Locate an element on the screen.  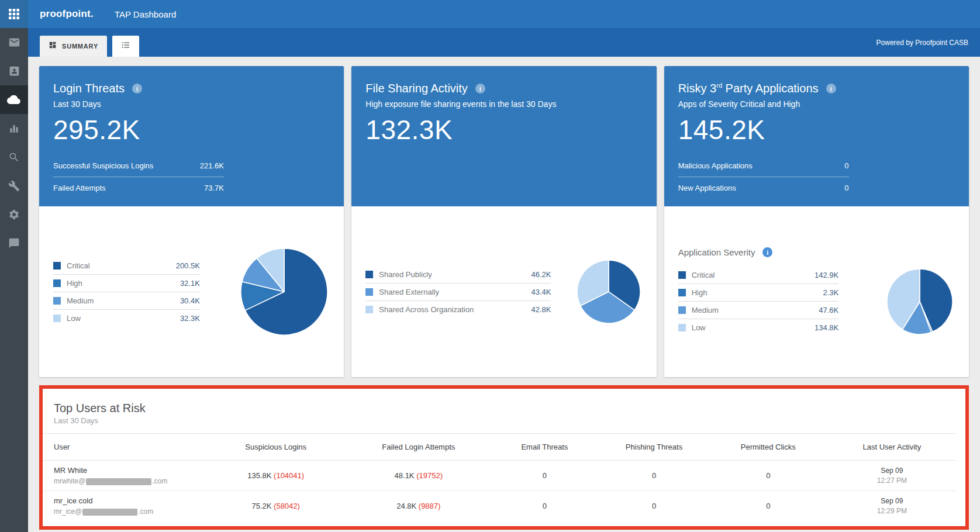
card-stats: Malicious Applications0 New Applications… is located at coordinates (764, 177).